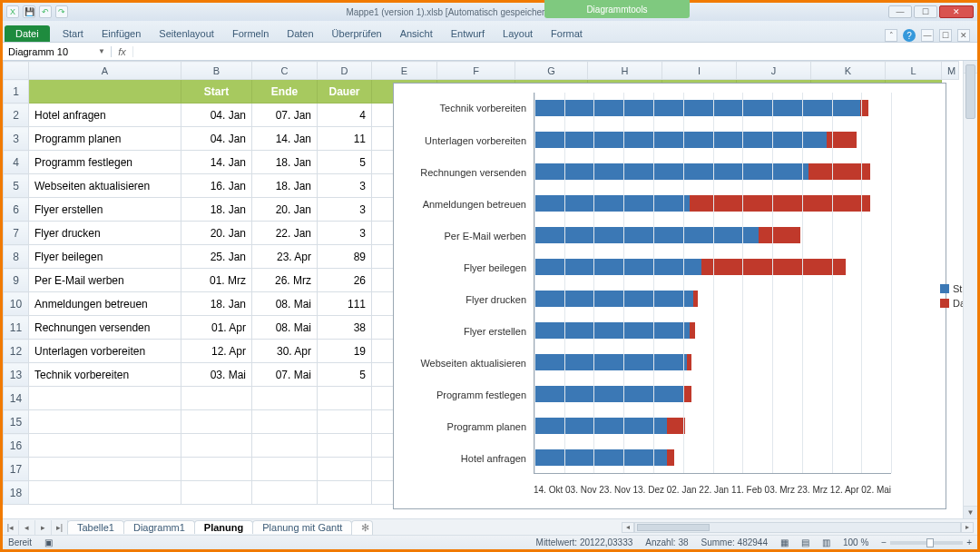 The width and height of the screenshot is (980, 552). I want to click on zoom-level: 100 %, so click(856, 543).